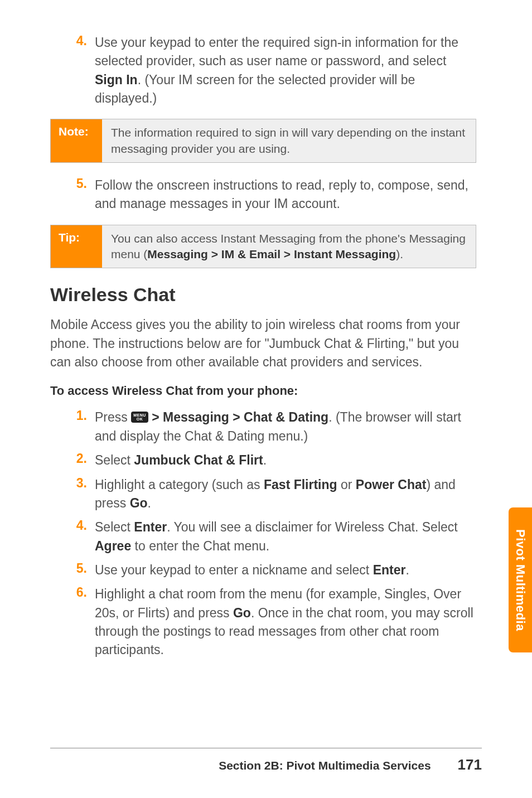 The image size is (532, 798). Describe the element at coordinates (272, 70) in the screenshot. I see `list-item: 4. Use your keypad to enter the required…` at that location.